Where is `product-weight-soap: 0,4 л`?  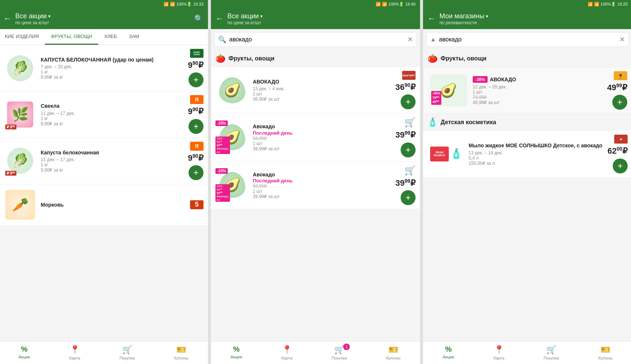
product-weight-soap: 0,4 л is located at coordinates (536, 158).